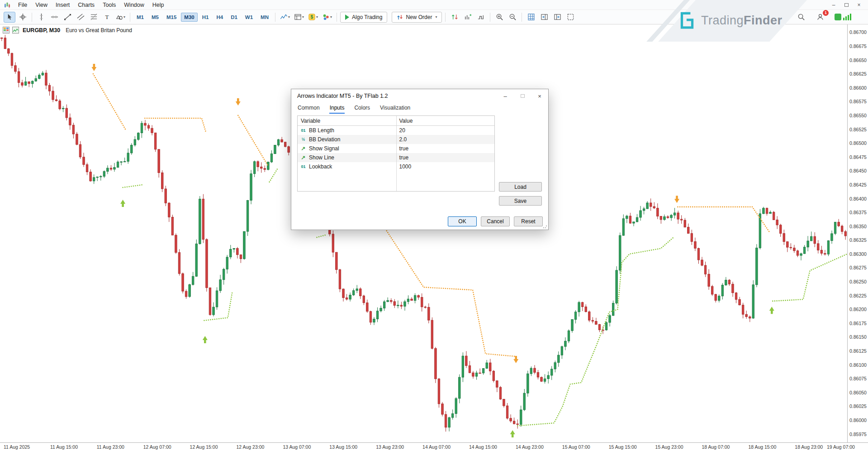  What do you see at coordinates (858, 254) in the screenshot?
I see `price-label: 0.86300` at bounding box center [858, 254].